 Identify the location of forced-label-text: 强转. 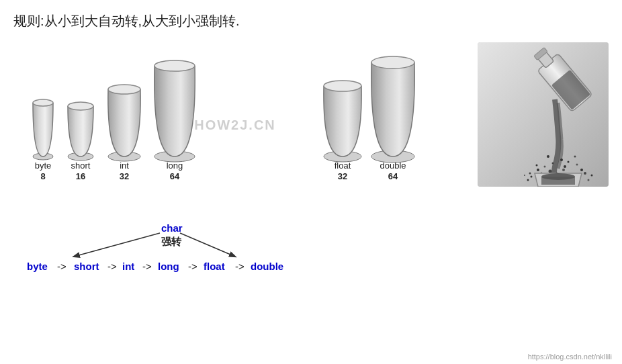
(172, 242).